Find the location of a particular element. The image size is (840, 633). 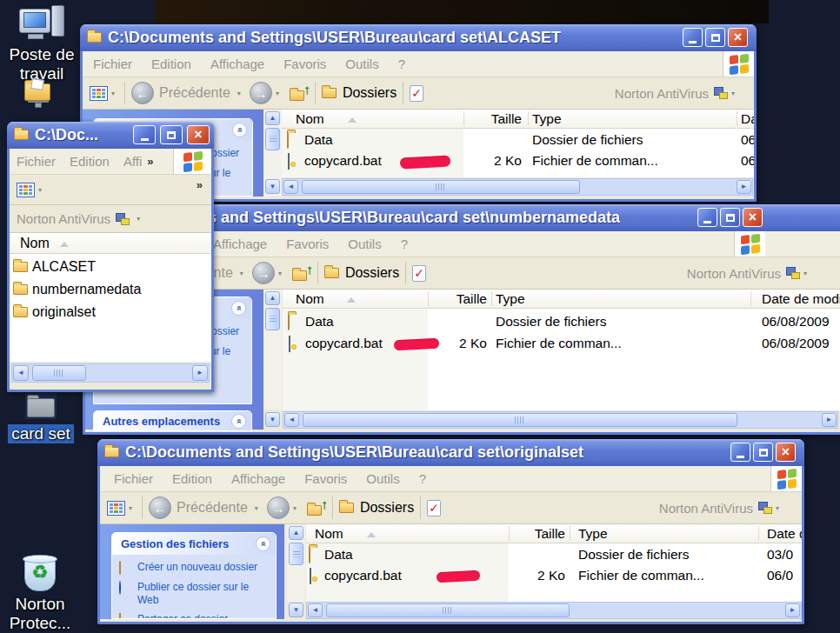

back-label: Précédente is located at coordinates (212, 508).